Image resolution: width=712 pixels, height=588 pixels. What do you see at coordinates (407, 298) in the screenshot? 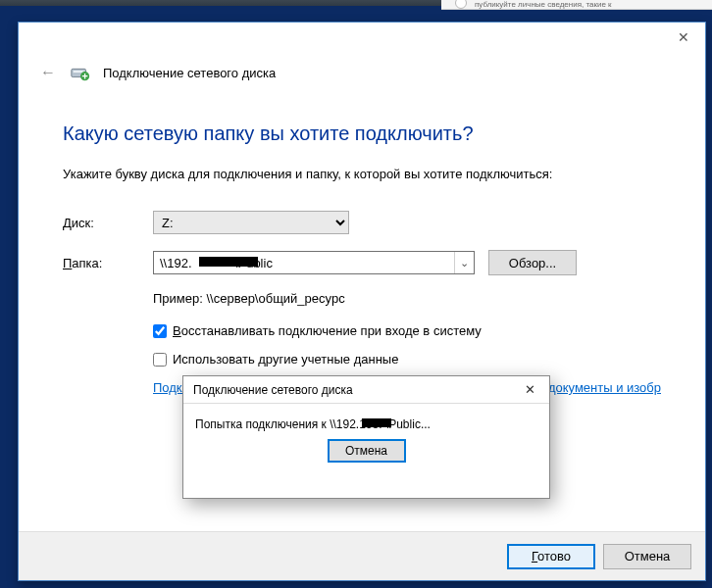
I see `example-text: Пример: \\сервер\общий_ресурс` at bounding box center [407, 298].